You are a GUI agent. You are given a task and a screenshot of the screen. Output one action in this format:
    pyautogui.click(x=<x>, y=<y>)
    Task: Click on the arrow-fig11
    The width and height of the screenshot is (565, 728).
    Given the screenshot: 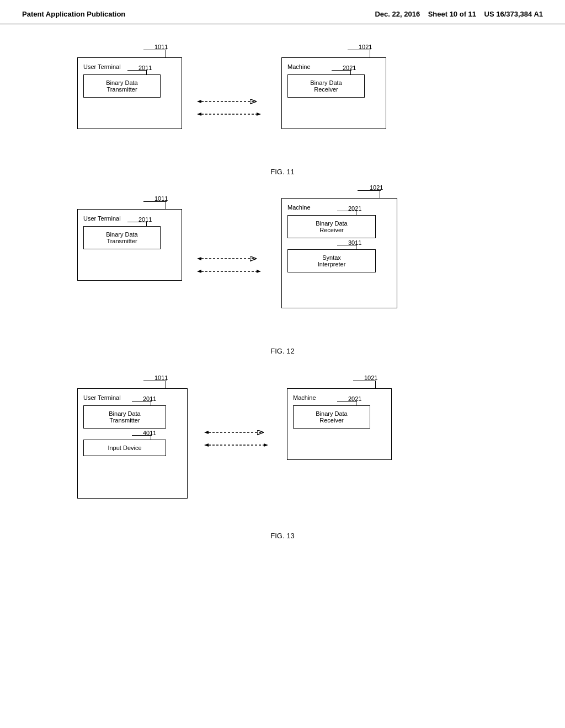 What is the action you would take?
    pyautogui.click(x=229, y=109)
    